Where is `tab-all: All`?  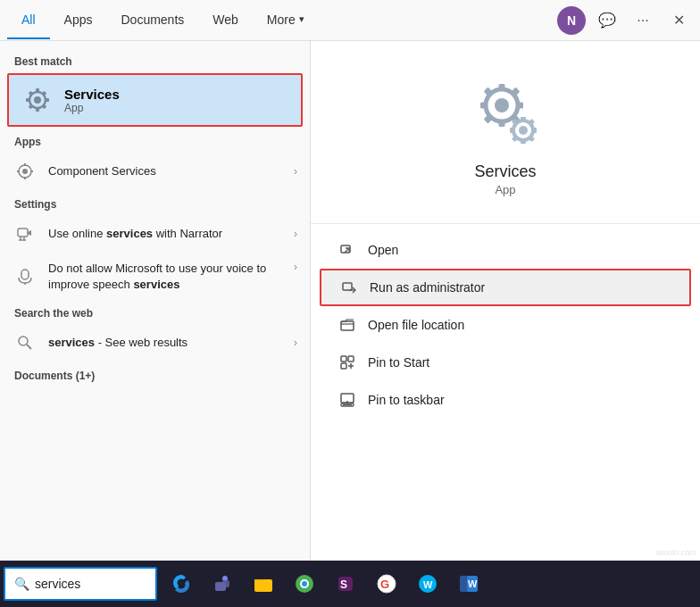
tab-all: All is located at coordinates (29, 21).